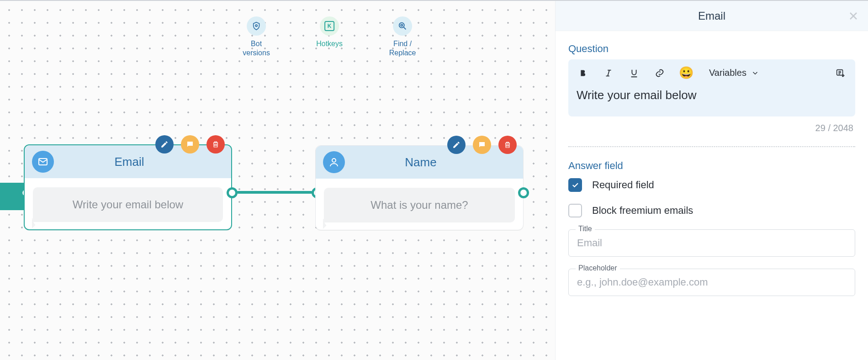  What do you see at coordinates (712, 243) in the screenshot?
I see `title-input` at bounding box center [712, 243].